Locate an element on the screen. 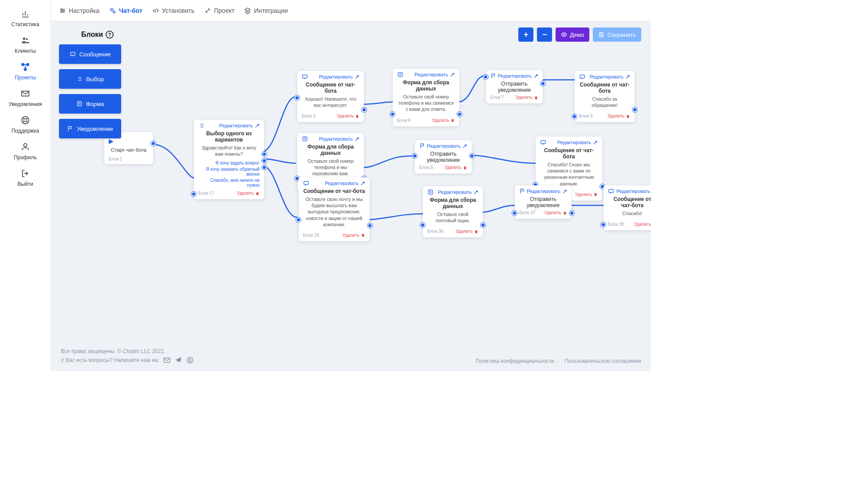  node-block-36: Редактировать Форма для сбора данных Ост… is located at coordinates (453, 212).